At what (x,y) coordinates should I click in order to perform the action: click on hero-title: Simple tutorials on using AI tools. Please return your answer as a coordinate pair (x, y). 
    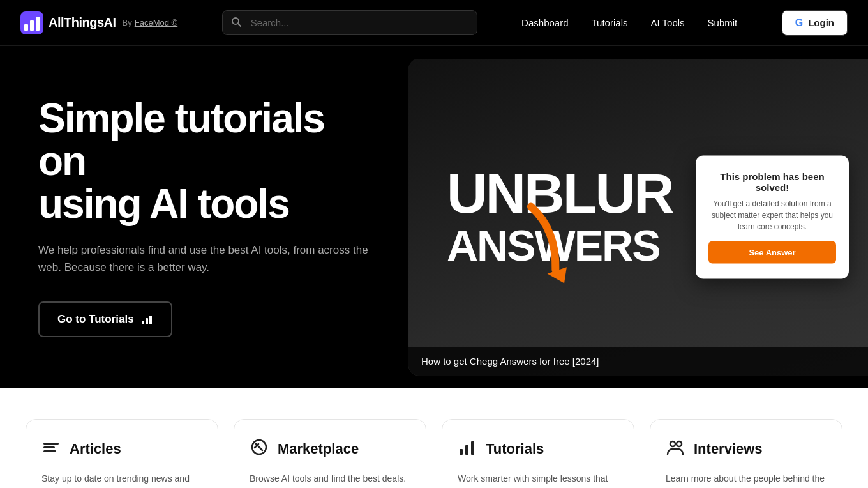
    Looking at the image, I should click on (204, 162).